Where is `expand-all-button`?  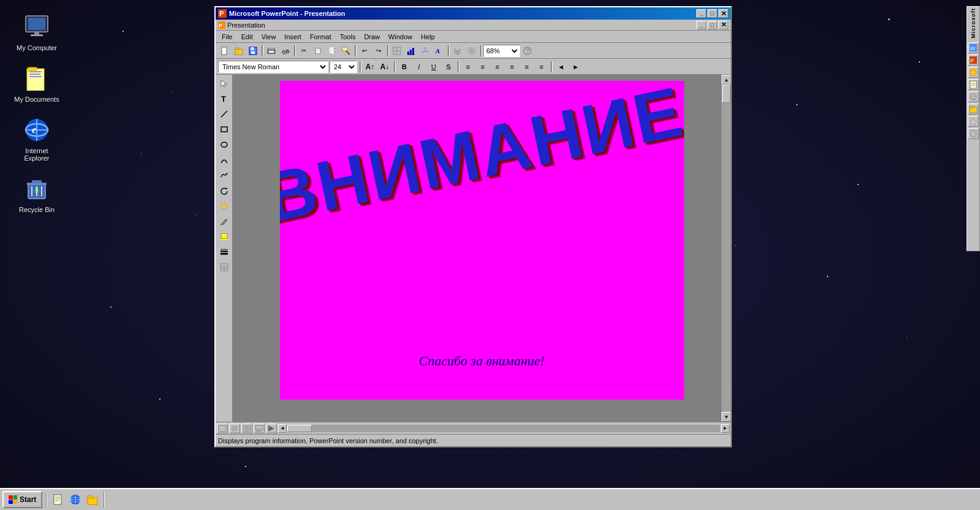
expand-all-button is located at coordinates (458, 51).